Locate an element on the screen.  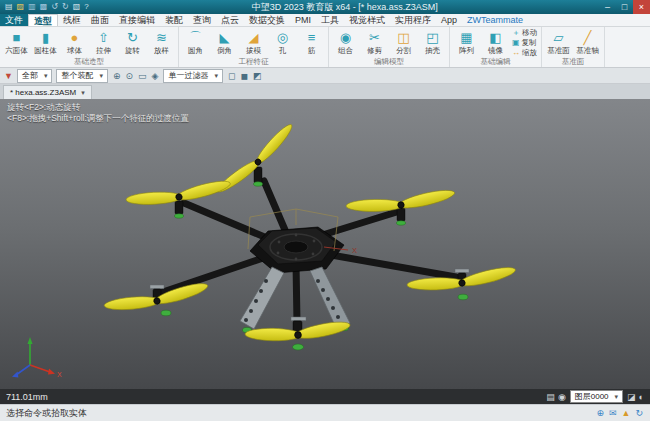
pick-last-icon: ⊙ is located at coordinates (130, 76).